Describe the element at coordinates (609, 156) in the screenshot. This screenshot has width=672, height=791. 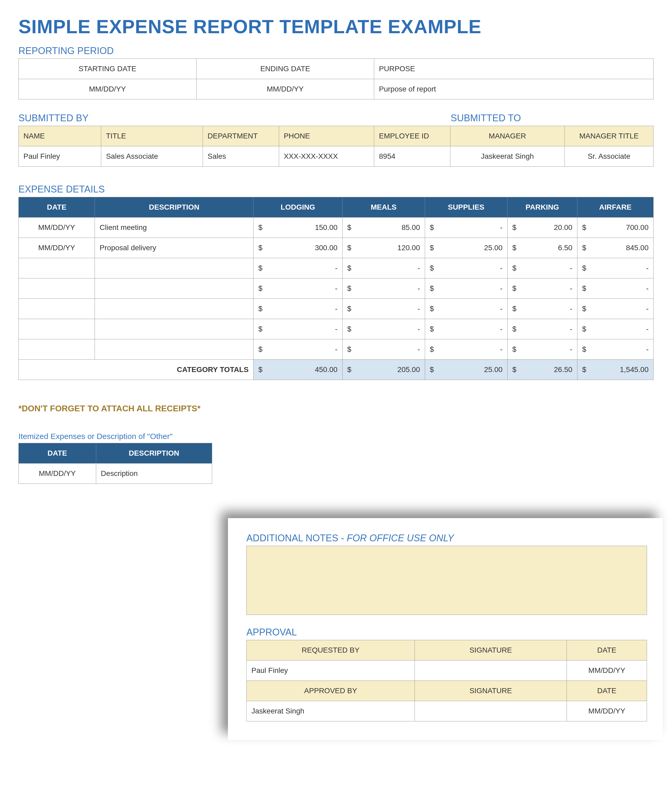
I see `submit-mtitle: Sr. Associate` at that location.